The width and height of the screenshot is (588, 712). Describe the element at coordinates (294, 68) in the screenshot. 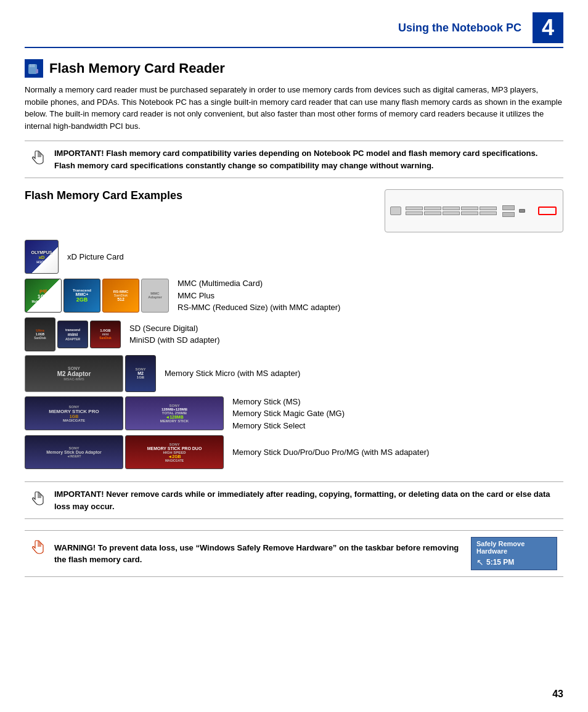

I see `section-title-row: Flash Memory Card Reader` at that location.